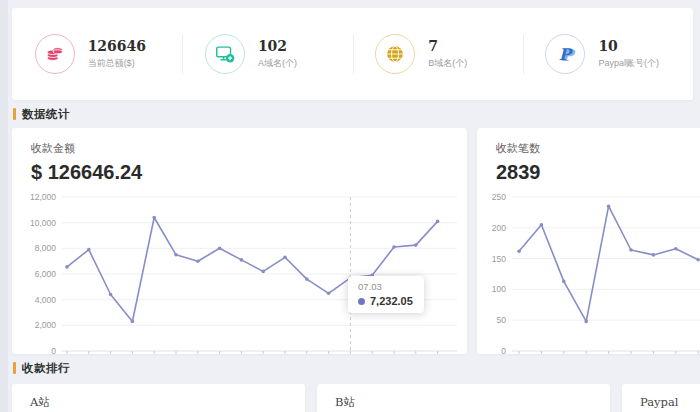 The width and height of the screenshot is (700, 412). I want to click on section-title-text: 收款排行, so click(46, 368).